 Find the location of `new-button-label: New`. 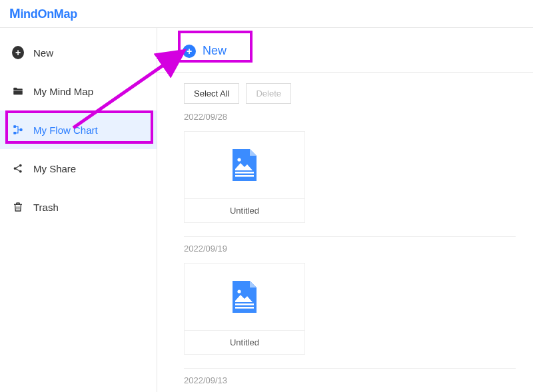

new-button-label: New is located at coordinates (215, 51).